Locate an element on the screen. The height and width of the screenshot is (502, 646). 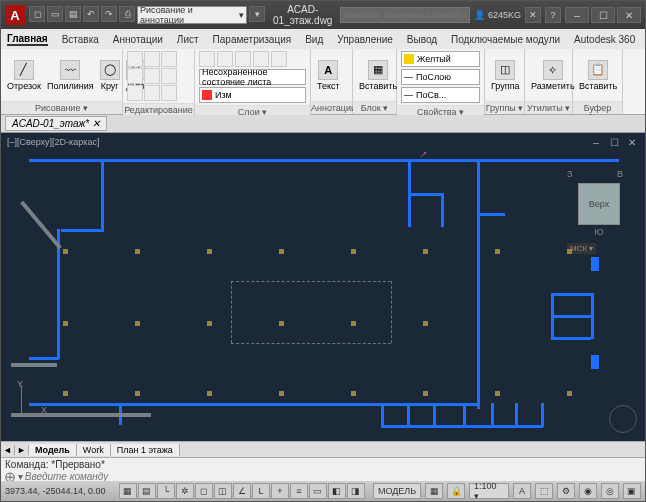
layer-freeze-icon is located at coordinates (225, 59).